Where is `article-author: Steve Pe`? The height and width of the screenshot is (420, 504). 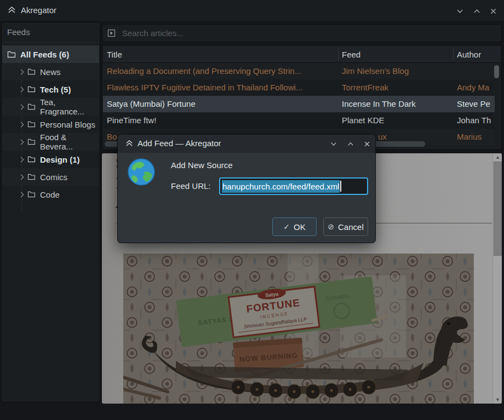 article-author: Steve Pe is located at coordinates (474, 104).